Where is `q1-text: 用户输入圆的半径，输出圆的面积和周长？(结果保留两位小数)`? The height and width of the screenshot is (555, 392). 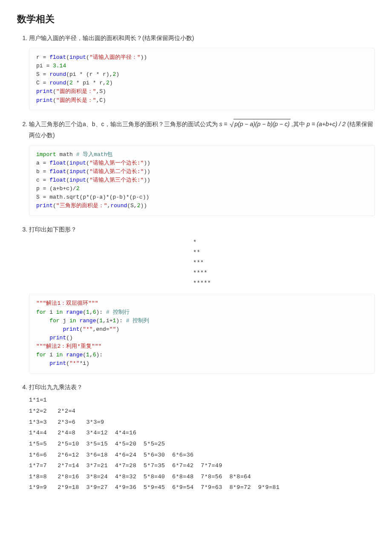 q1-text: 用户输入圆的半径，输出圆的面积和周长？(结果保留两位小数) is located at coordinates (112, 38).